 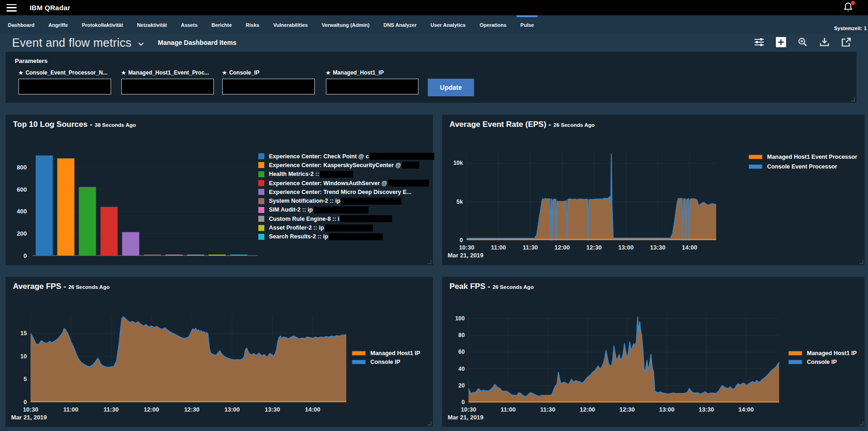 I want to click on nav-tab-label: Berichte, so click(x=222, y=25).